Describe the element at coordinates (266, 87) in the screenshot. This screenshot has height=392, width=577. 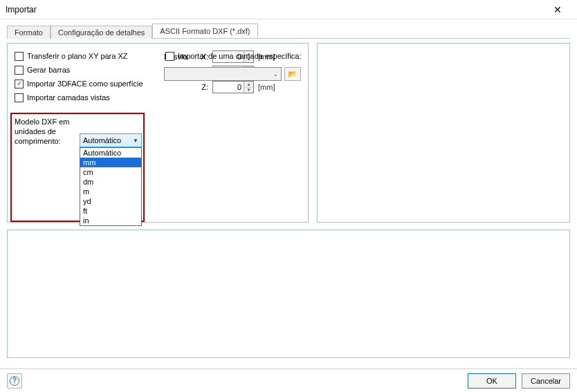
I see `unit-label: [mm]` at that location.